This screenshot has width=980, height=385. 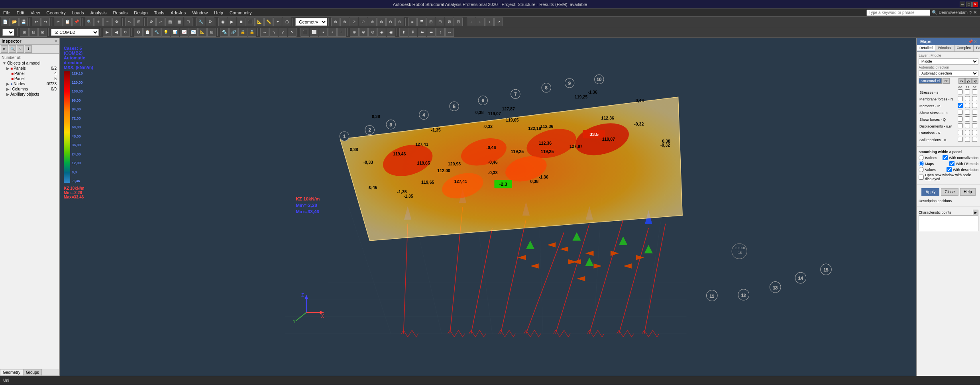 I want to click on tb31: ⊞, so click(x=431, y=22).